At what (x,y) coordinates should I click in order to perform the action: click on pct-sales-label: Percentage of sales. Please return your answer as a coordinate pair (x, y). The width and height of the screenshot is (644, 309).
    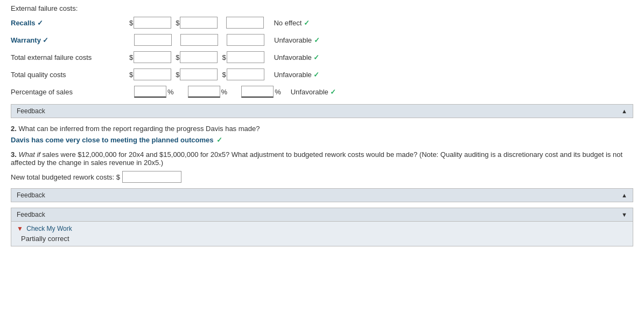
    Looking at the image, I should click on (70, 92).